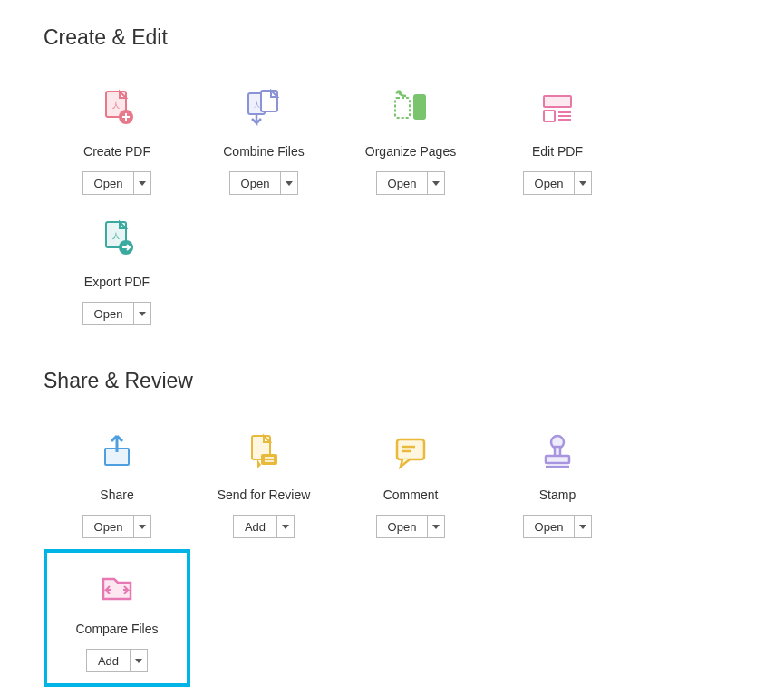  What do you see at coordinates (392, 381) in the screenshot?
I see `section-title: Share & Review` at bounding box center [392, 381].